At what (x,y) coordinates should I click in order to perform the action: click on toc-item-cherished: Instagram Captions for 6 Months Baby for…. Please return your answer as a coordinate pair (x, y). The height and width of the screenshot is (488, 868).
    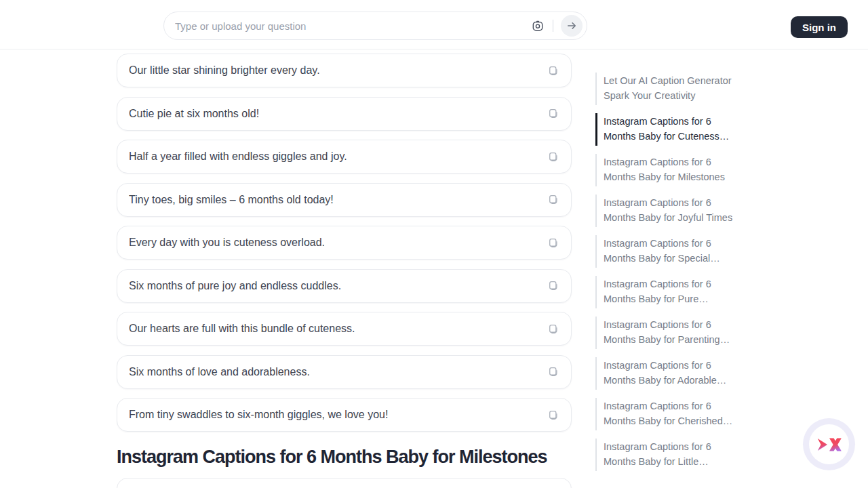
    Looking at the image, I should click on (668, 414).